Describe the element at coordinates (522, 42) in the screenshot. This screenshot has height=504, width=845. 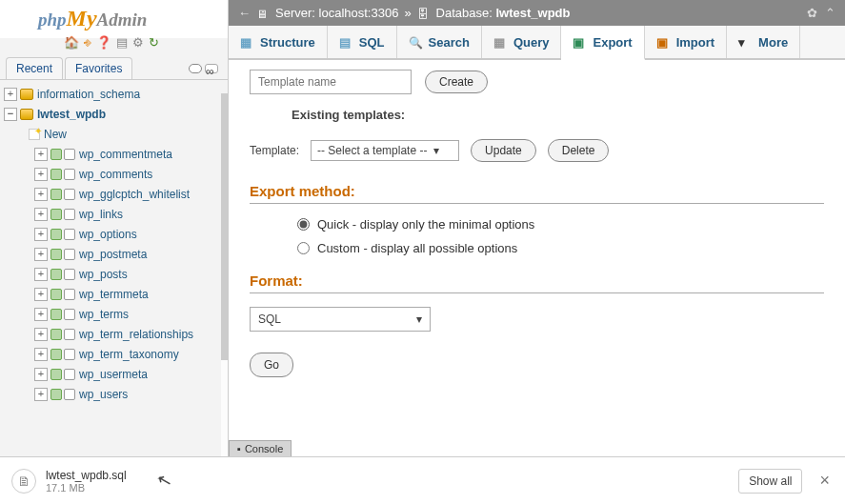
I see `tab-query: Query` at that location.